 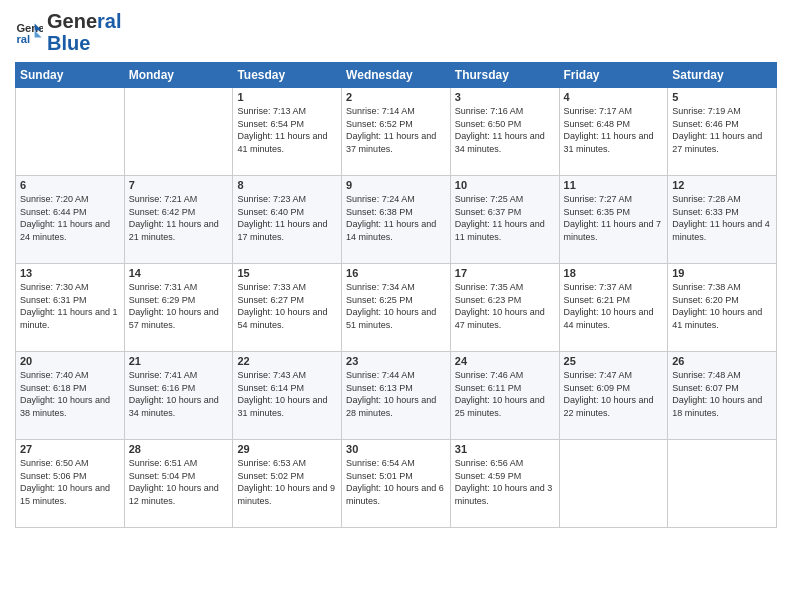 I want to click on calendar-cell: 3Sunrise: 7:16 AM Sunset: 6:50 PM Daylig…, so click(x=504, y=132).